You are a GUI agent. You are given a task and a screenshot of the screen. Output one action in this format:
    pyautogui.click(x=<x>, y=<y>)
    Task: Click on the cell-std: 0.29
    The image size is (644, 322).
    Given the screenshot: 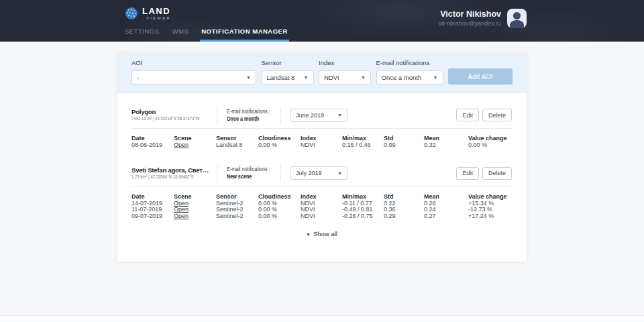 What is the action you would take?
    pyautogui.click(x=404, y=217)
    